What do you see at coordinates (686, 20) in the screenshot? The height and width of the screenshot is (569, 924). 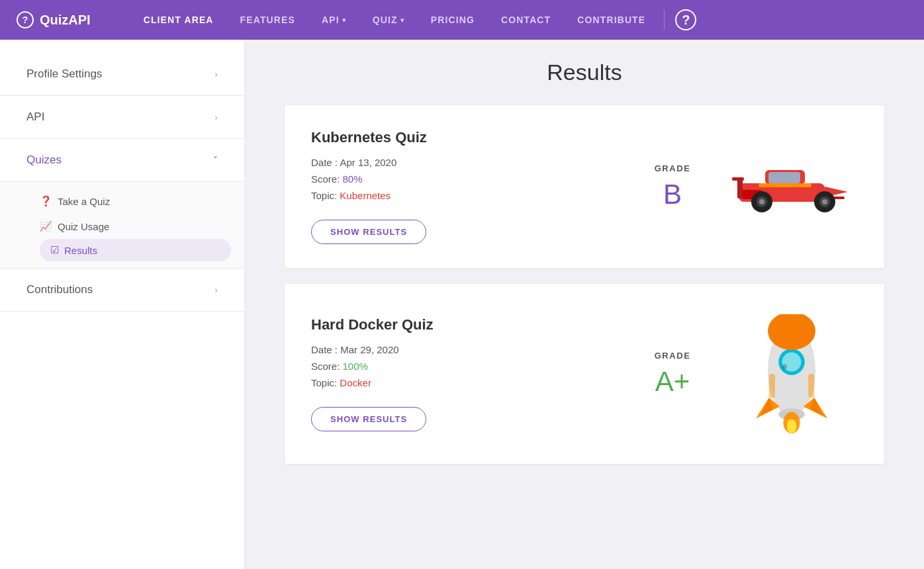 I see `help-icon: ?` at bounding box center [686, 20].